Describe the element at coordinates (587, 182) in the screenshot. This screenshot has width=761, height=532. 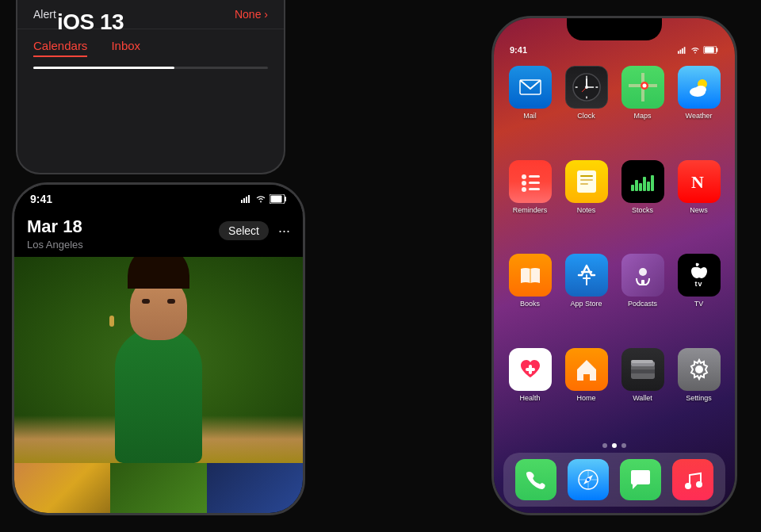
I see `notes-svg` at that location.